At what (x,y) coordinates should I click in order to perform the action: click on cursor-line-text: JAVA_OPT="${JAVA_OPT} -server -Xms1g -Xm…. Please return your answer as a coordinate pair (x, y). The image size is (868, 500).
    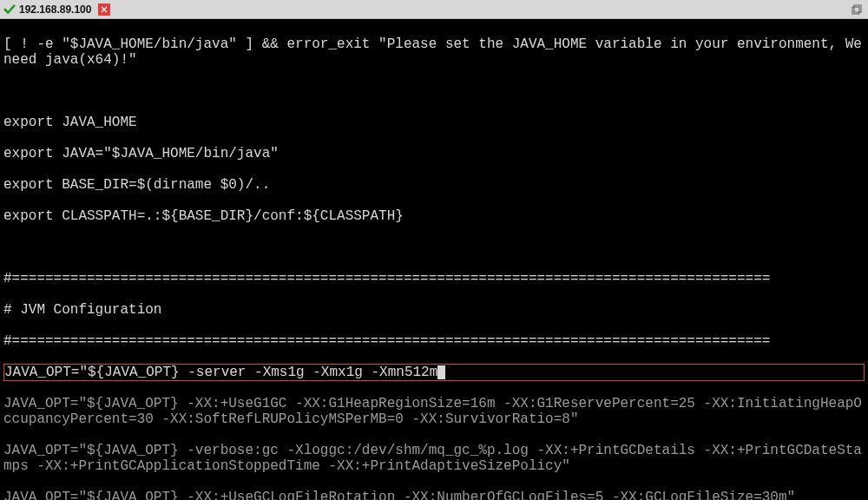
    Looking at the image, I should click on (220, 372).